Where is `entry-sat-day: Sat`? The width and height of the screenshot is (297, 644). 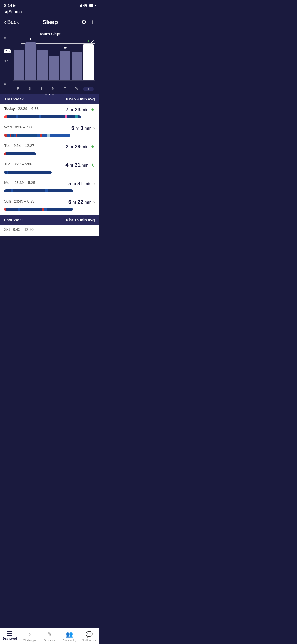 entry-sat-day: Sat is located at coordinates (7, 229).